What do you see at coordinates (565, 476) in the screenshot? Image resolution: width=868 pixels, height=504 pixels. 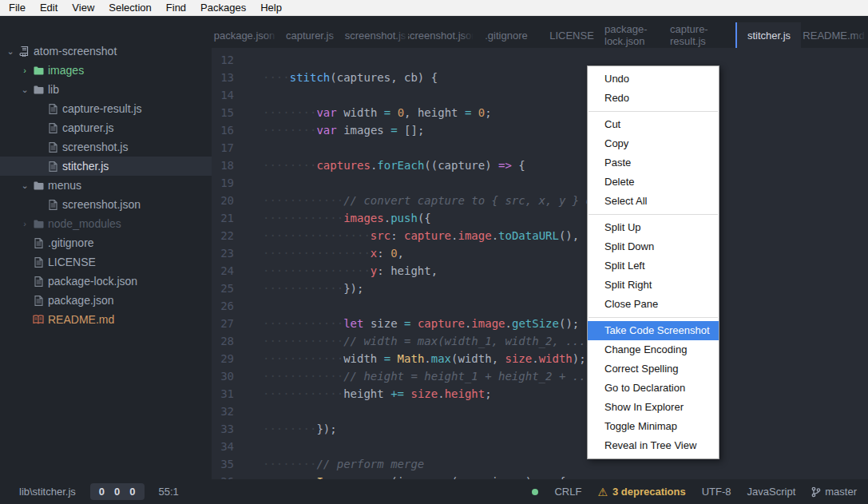 I see `code-line: ········Image.merge(images, (err, image)…` at bounding box center [565, 476].